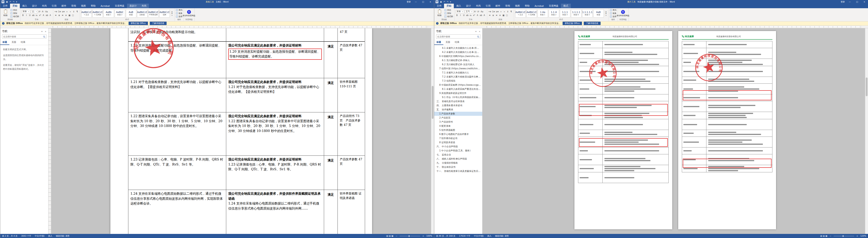  What do you see at coordinates (471, 16) in the screenshot?
I see `font-format-button: x₂` at bounding box center [471, 16].